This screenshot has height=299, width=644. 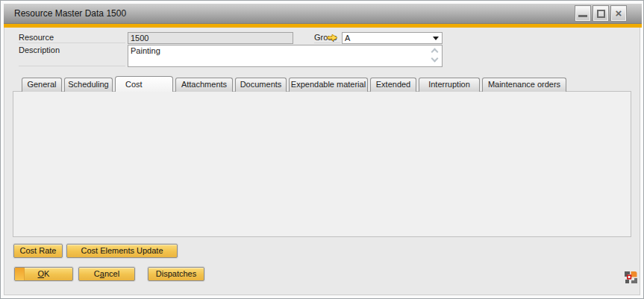 I want to click on ok-label: OK, so click(x=44, y=274).